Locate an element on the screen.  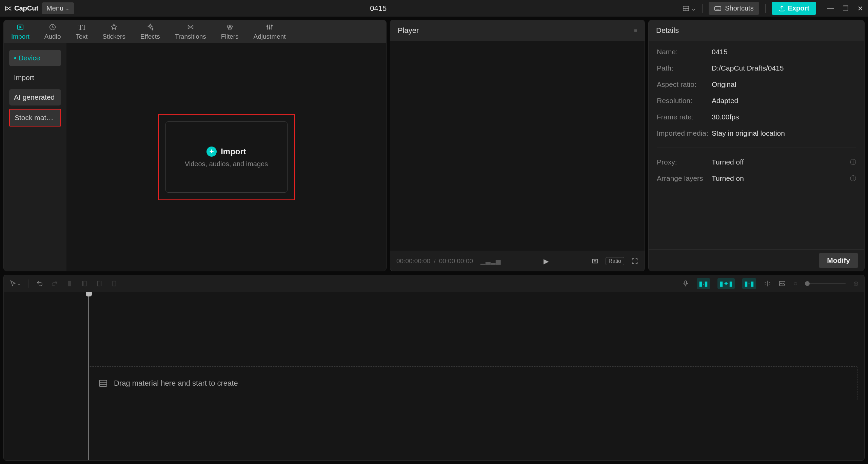
tab-audio: Audio is located at coordinates (53, 32).